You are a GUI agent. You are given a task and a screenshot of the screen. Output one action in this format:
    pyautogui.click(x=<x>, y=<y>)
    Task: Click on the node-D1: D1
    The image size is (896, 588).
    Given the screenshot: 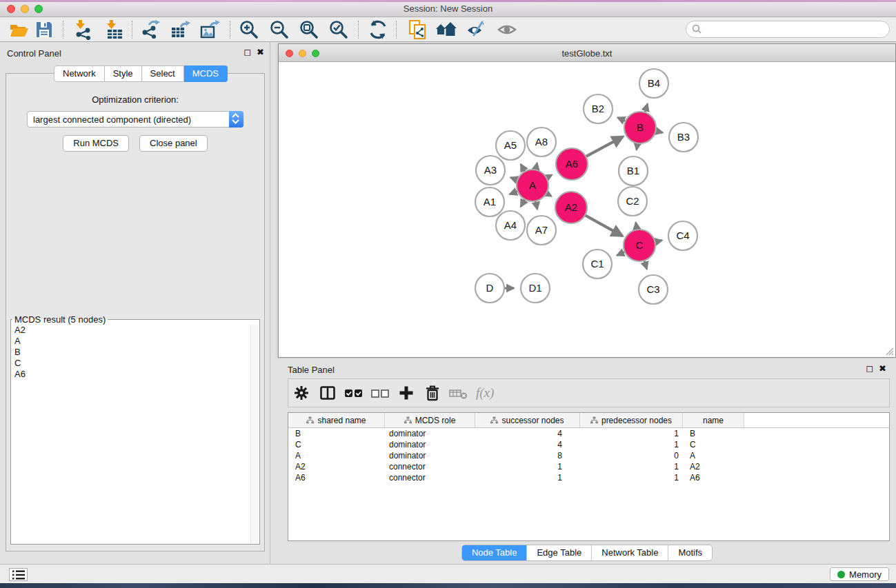 What is the action you would take?
    pyautogui.click(x=535, y=288)
    